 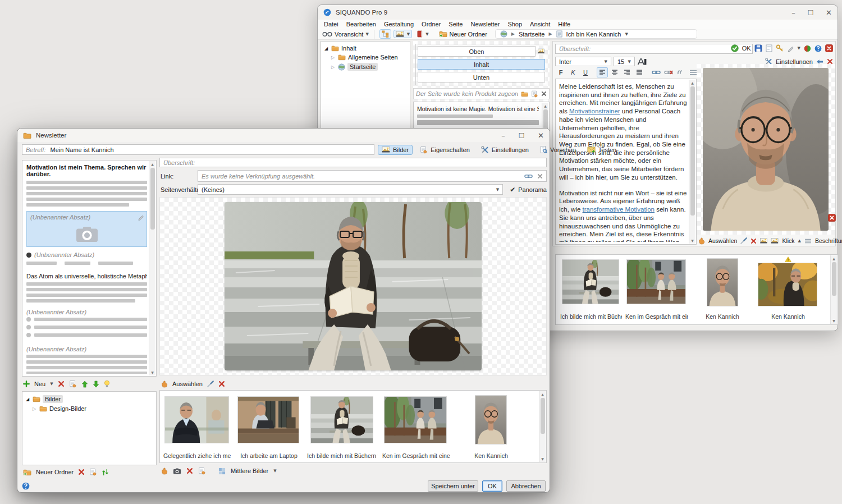 What do you see at coordinates (86, 229) in the screenshot?
I see `outline-image-item: (Unbenannter Absatz)` at bounding box center [86, 229].